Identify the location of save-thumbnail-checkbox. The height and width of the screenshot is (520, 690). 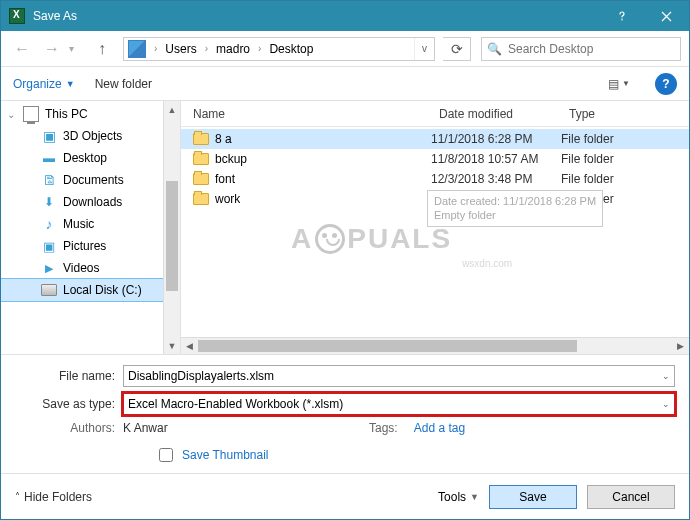
(166, 455).